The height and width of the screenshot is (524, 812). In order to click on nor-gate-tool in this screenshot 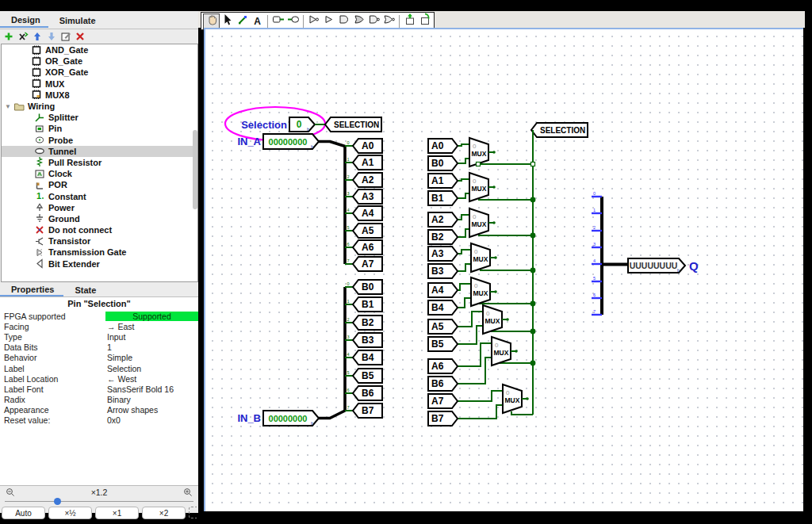, I will do `click(389, 21)`.